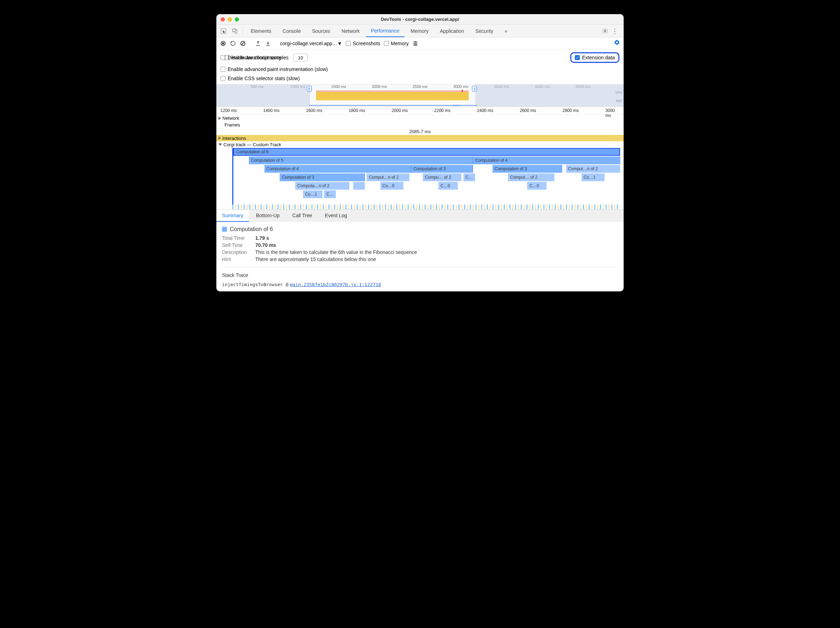  Describe the element at coordinates (426, 207) in the screenshot. I see `bottom-strip` at that location.